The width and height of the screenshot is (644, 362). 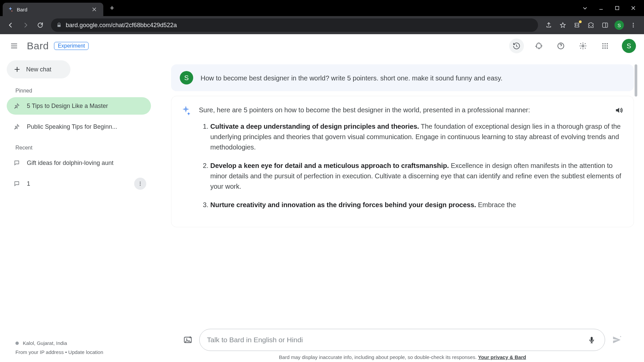 What do you see at coordinates (352, 77) in the screenshot?
I see `user-message-text: How to become best designer in the world…` at bounding box center [352, 77].